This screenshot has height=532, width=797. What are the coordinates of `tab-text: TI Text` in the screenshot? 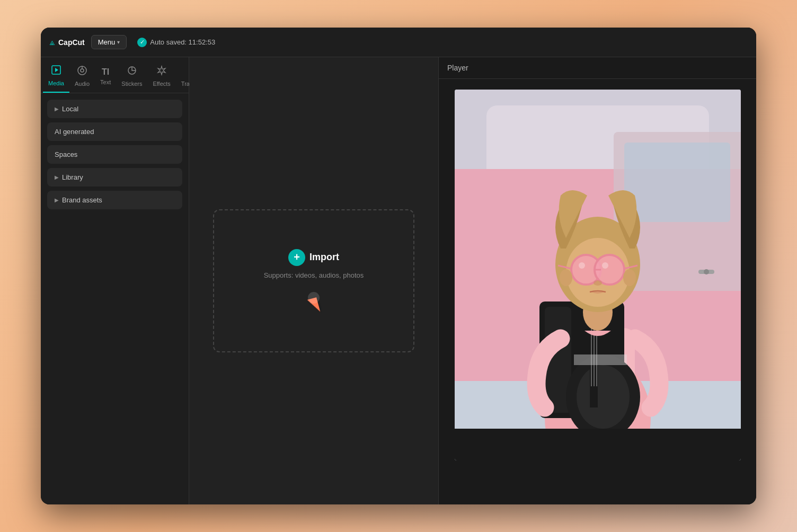 It's located at (105, 77).